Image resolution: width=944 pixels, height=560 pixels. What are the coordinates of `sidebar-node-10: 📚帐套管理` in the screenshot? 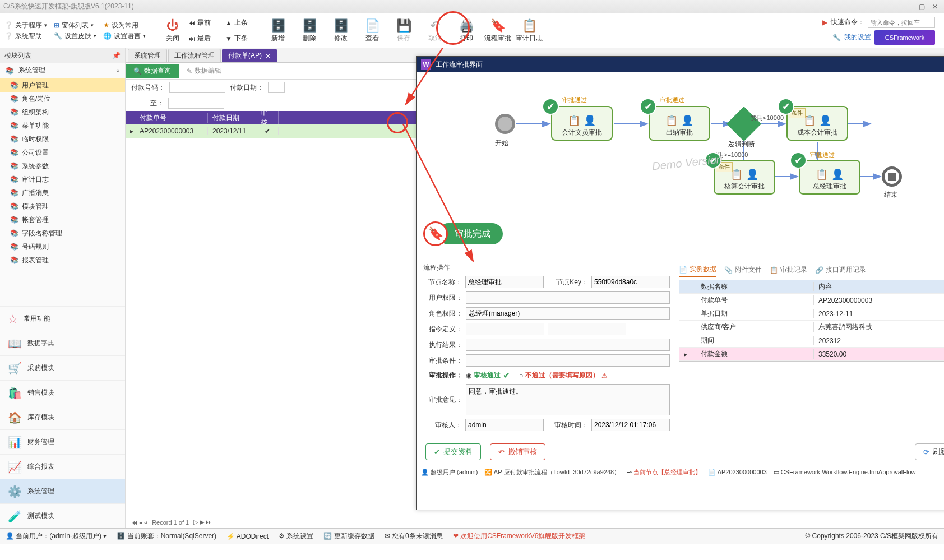 It's located at (63, 220).